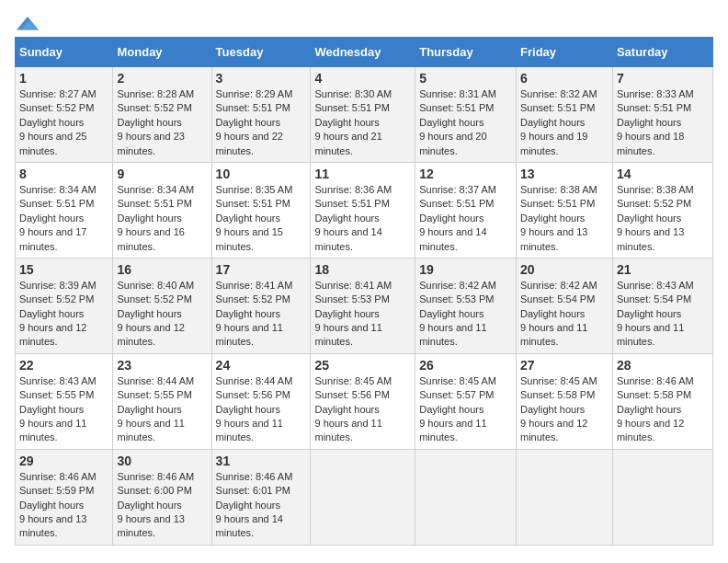 This screenshot has height=563, width=728. I want to click on day-number: 31, so click(261, 461).